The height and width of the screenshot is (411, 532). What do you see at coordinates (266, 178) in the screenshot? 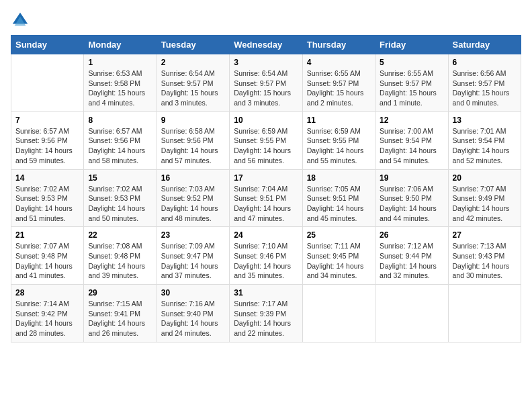
I see `day-number: 17` at bounding box center [266, 178].